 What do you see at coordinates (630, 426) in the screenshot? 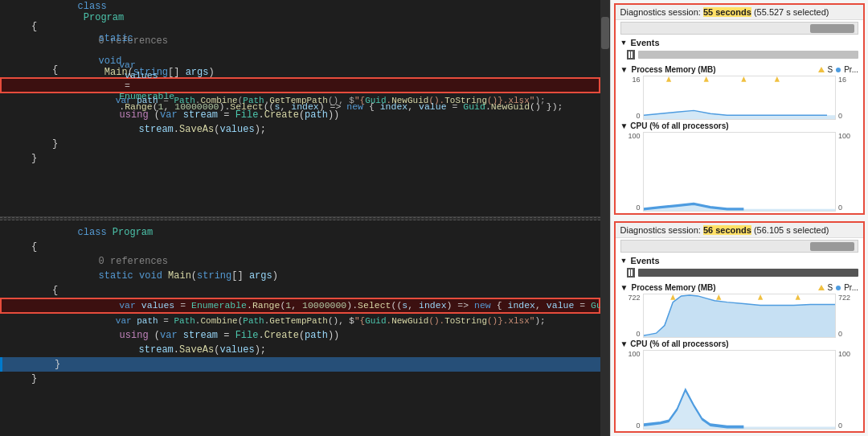
I see `cpu-min-label-2: 0` at bounding box center [630, 426].